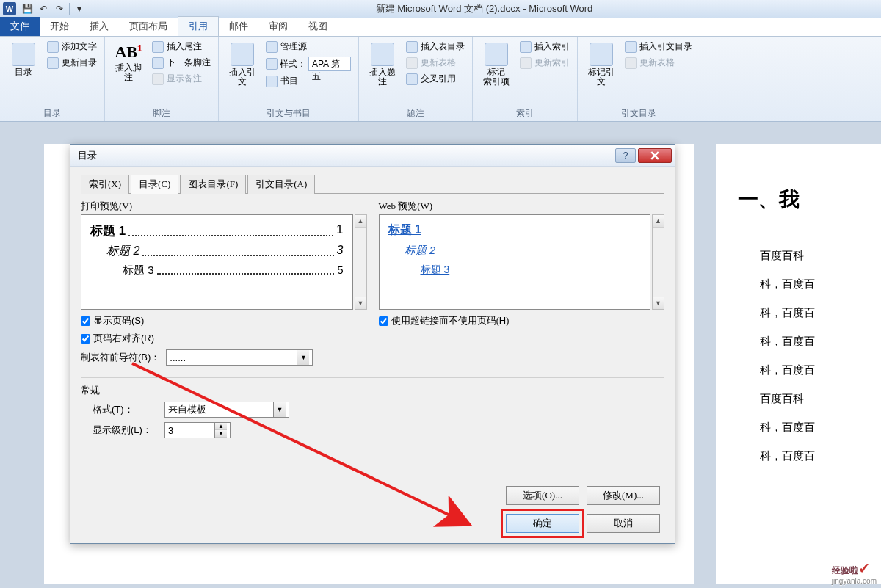 This screenshot has width=881, height=588. Describe the element at coordinates (623, 523) in the screenshot. I see `cancel-button: 取消` at that location.